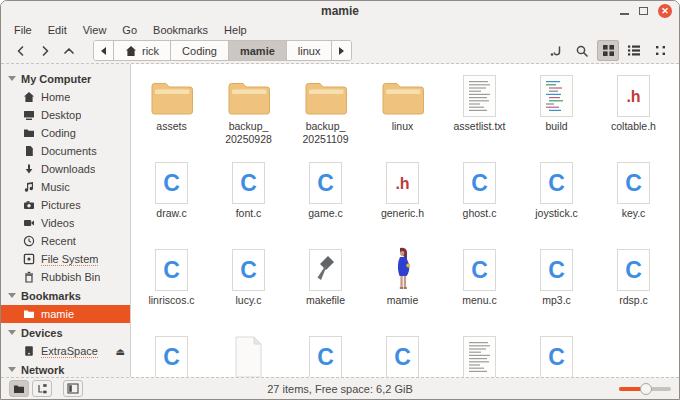 Image resolution: width=680 pixels, height=400 pixels. What do you see at coordinates (248, 354) in the screenshot?
I see `blank-file-icon` at bounding box center [248, 354].